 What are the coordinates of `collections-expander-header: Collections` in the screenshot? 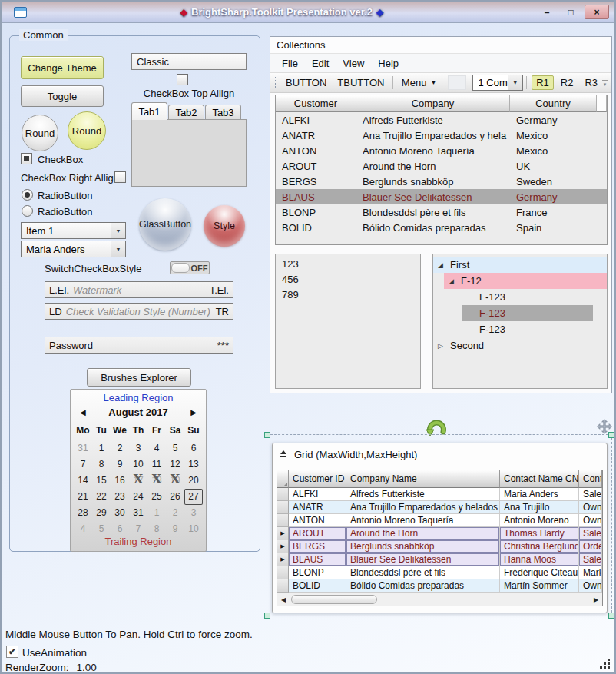 It's located at (441, 45).